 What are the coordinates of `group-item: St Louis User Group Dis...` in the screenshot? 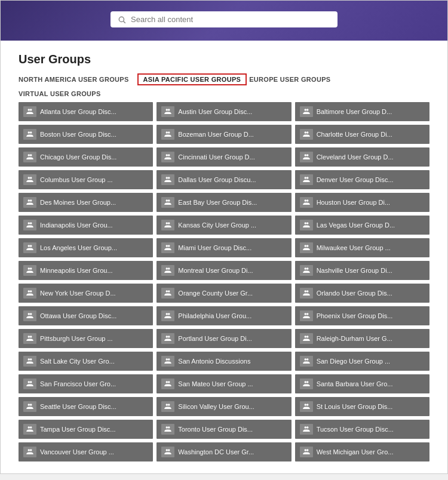 It's located at (362, 407).